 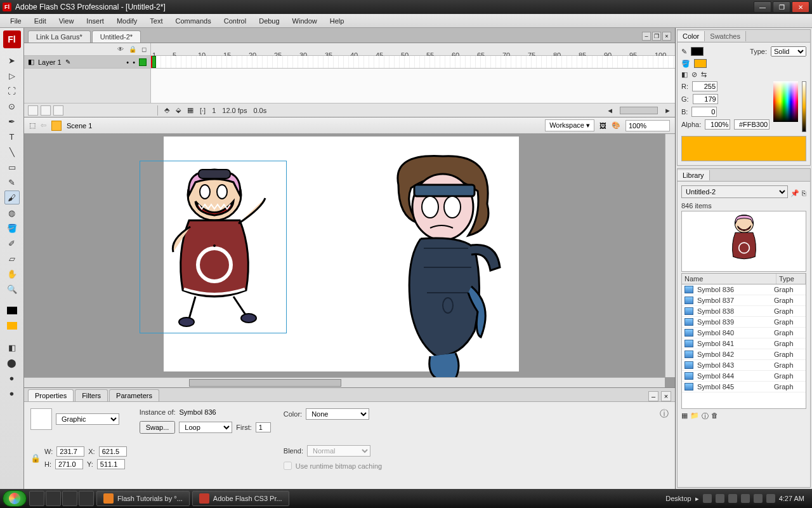 What do you see at coordinates (717, 124) in the screenshot?
I see `alpha-input` at bounding box center [717, 124].